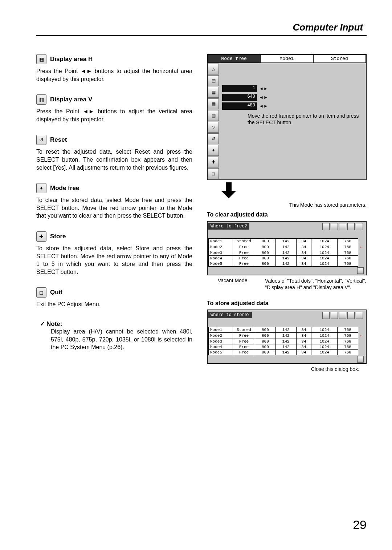 This screenshot has width=392, height=550. Describe the element at coordinates (213, 116) in the screenshot. I see `vertical-icon: ▥` at that location.